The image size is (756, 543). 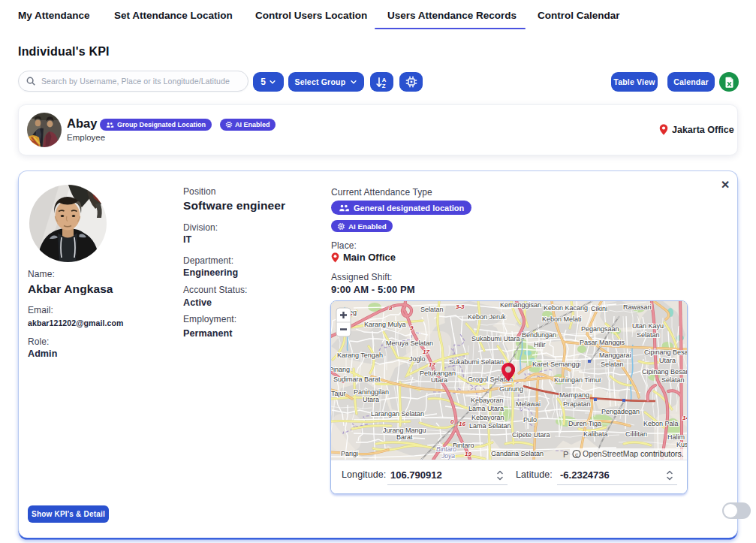 What do you see at coordinates (577, 455) in the screenshot?
I see `svg-text: c` at bounding box center [577, 455].